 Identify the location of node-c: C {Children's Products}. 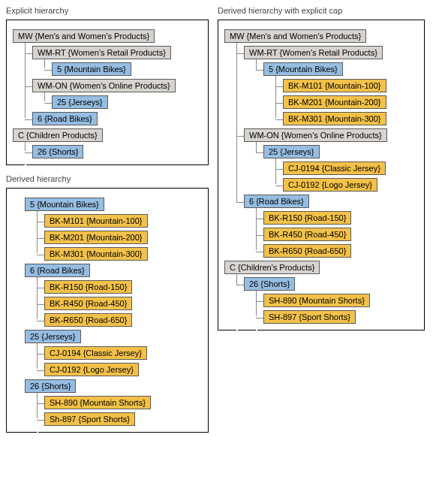
(272, 267).